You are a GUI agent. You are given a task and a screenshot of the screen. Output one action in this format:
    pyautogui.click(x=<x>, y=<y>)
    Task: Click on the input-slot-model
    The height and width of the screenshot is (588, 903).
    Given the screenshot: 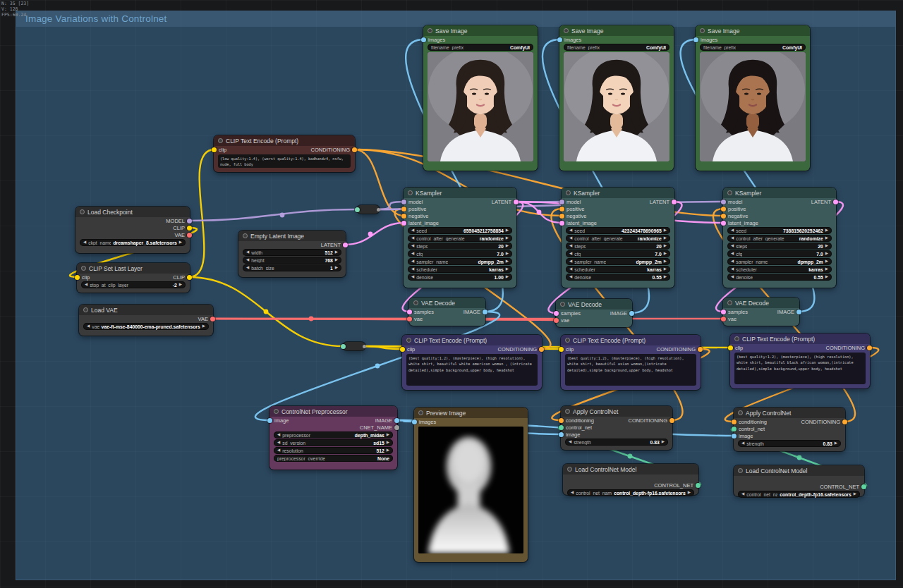 What is the action you would take?
    pyautogui.click(x=404, y=202)
    